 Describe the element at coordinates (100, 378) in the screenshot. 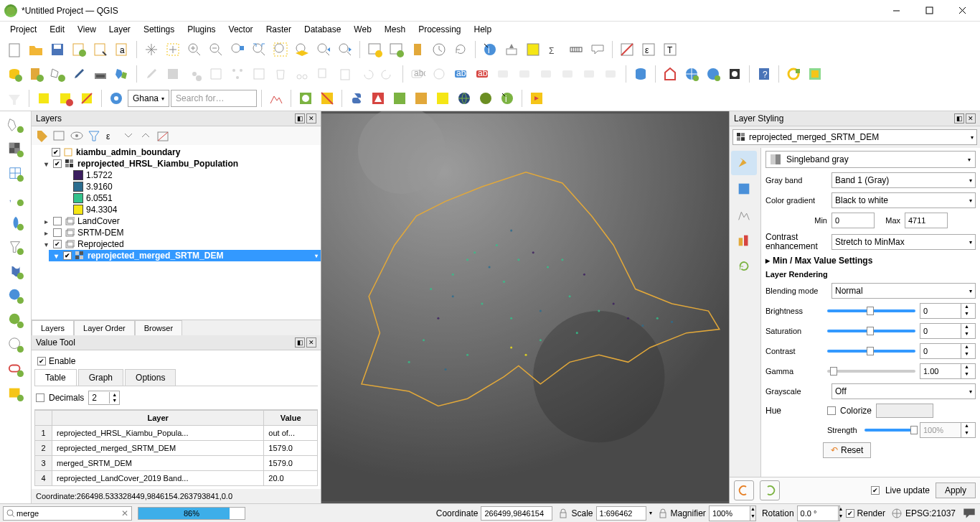

I see `vt-tab-graph: Graph` at that location.